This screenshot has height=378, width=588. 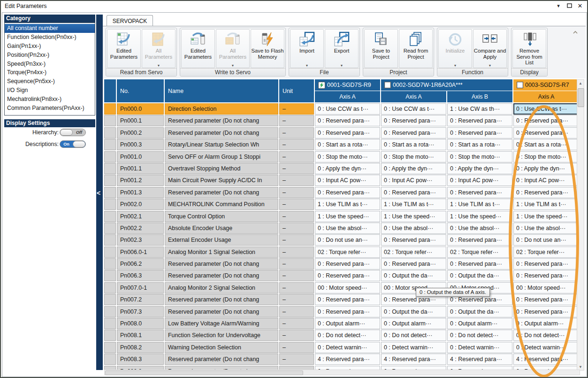 I want to click on param-value-cell: 0 : Do not detect···, so click(x=546, y=335).